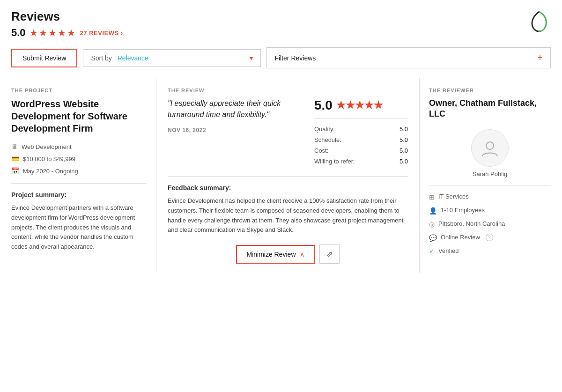  I want to click on reviewer-location-text: Pittsboro, North Carolina, so click(472, 224).